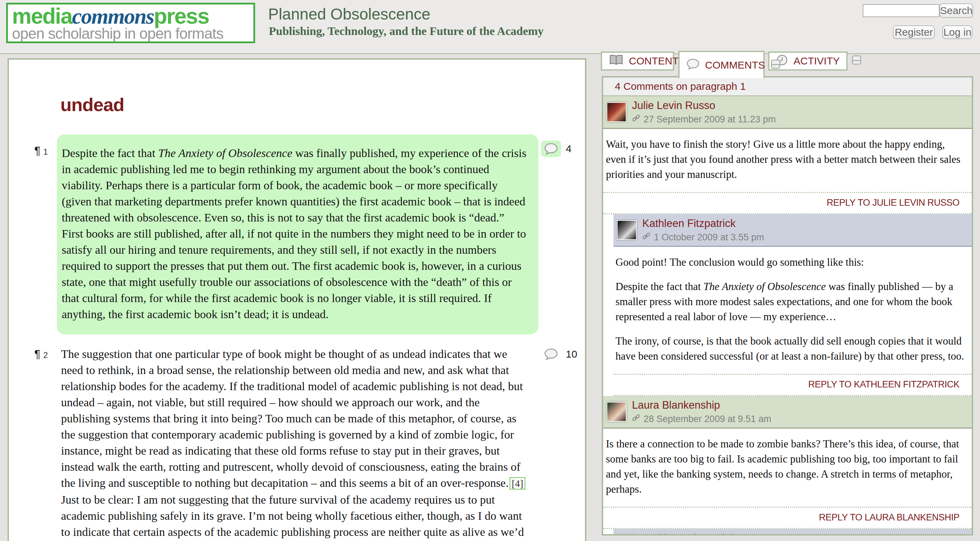 The image size is (980, 541). Describe the element at coordinates (788, 87) in the screenshot. I see `comments-pane-header: 4 Comments on paragraph 1` at that location.